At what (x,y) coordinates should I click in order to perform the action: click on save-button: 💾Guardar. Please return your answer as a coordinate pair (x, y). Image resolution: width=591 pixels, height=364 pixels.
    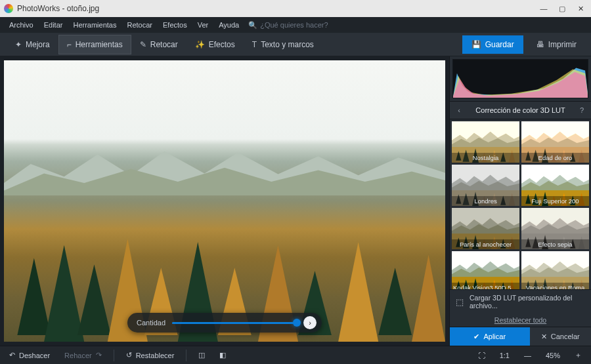
    Looking at the image, I should click on (492, 45).